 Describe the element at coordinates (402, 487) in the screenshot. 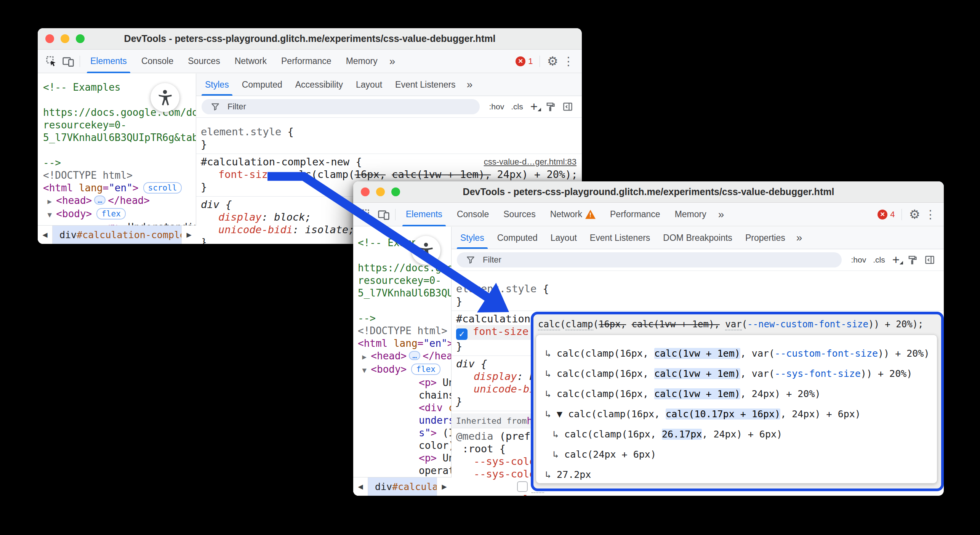

I see `breadcrumb-item: div#calculat` at that location.